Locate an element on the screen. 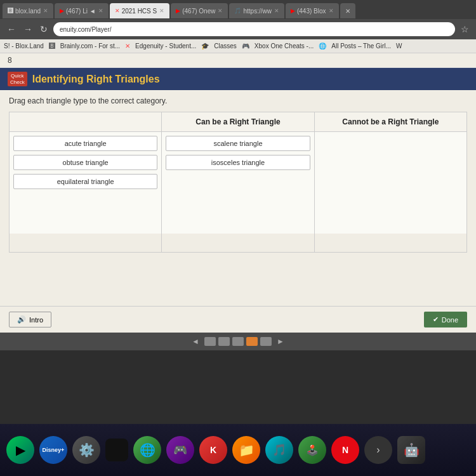  bookmark-button: ☆ is located at coordinates (465, 29).